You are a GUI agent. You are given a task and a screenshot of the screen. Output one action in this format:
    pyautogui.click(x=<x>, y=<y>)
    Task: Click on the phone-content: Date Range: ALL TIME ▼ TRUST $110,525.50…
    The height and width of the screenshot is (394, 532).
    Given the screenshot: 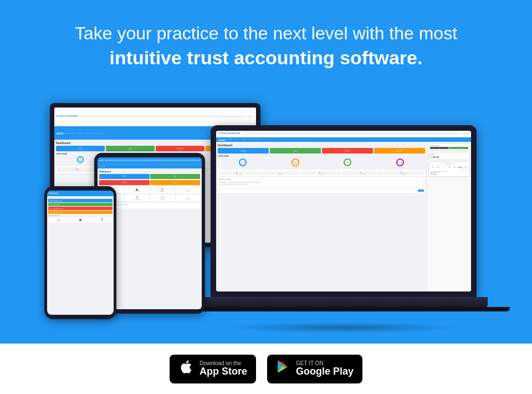 What is the action you would take?
    pyautogui.click(x=80, y=209)
    